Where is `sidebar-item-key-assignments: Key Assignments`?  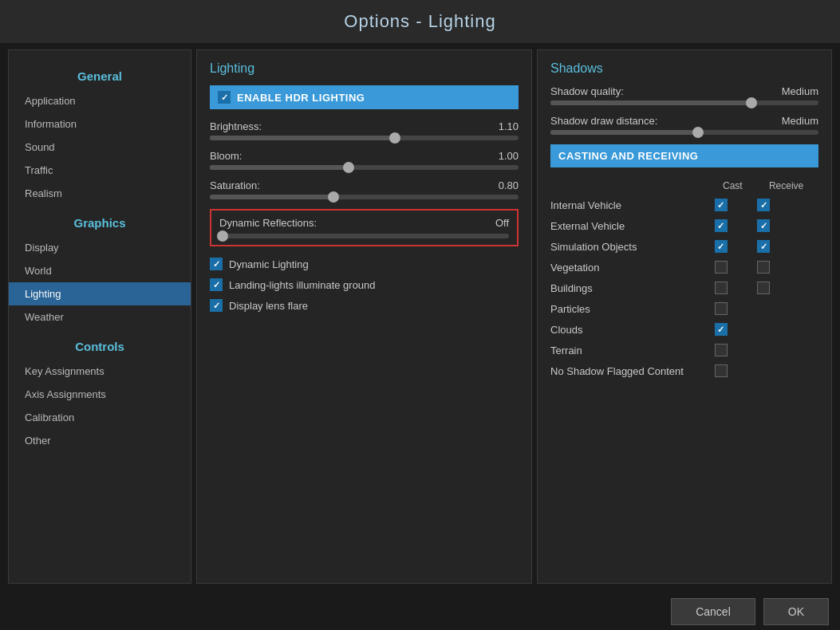 sidebar-item-key-assignments: Key Assignments is located at coordinates (100, 372).